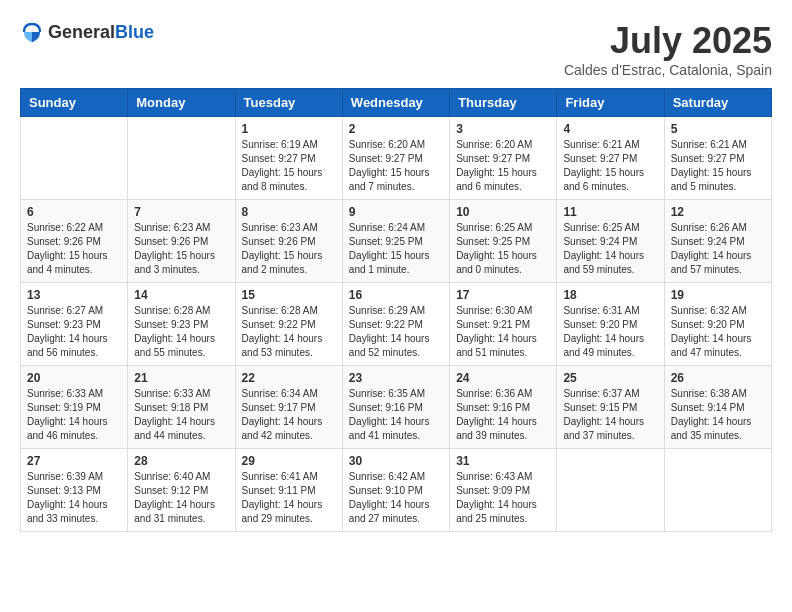 This screenshot has width=792, height=612. I want to click on calendar-cell: 4Sunrise: 6:21 AMSunset: 9:27 PMDaylight…, so click(610, 158).